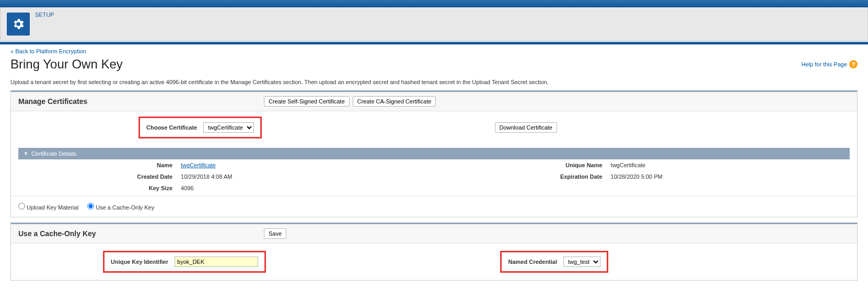 The height and width of the screenshot is (302, 868). Describe the element at coordinates (728, 177) in the screenshot. I see `detail-exp-value: 10/28/2020 5:00 PM` at that location.